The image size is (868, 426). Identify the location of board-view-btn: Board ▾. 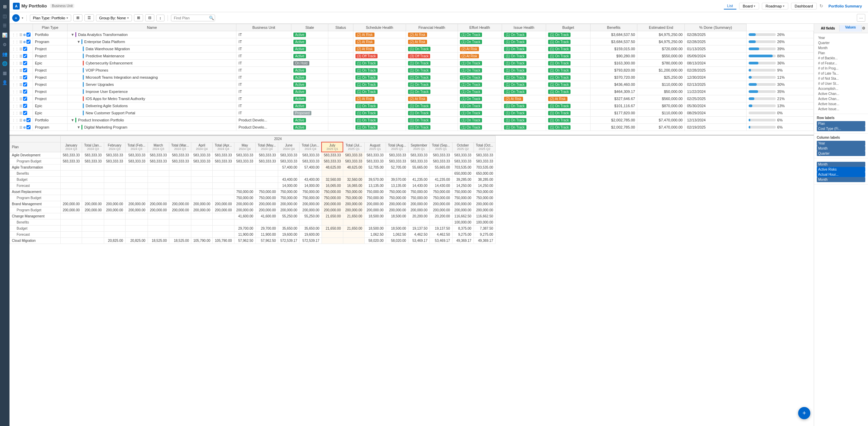
(749, 6).